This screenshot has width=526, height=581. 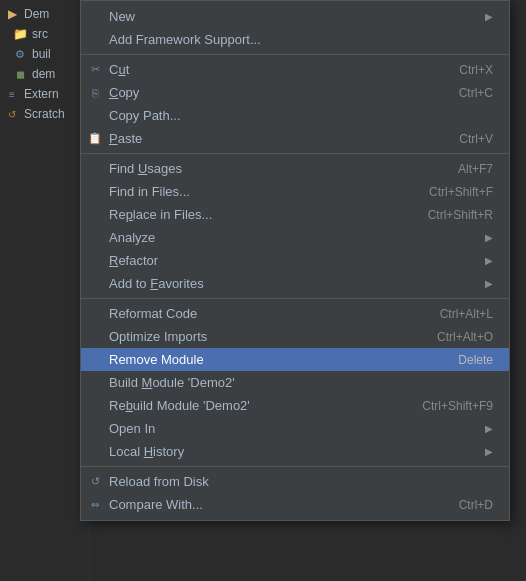 I want to click on submenu-arrow-analyze: ▶, so click(x=489, y=238).